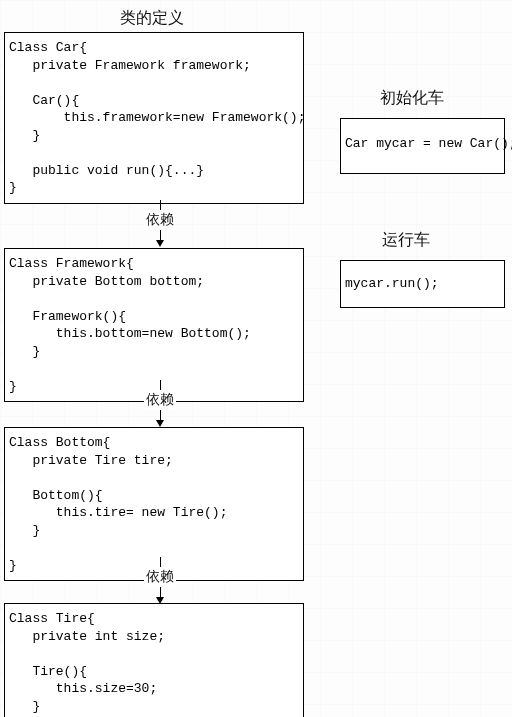 The width and height of the screenshot is (512, 717). What do you see at coordinates (160, 404) in the screenshot?
I see `connector-framework-bottom: 依赖` at bounding box center [160, 404].